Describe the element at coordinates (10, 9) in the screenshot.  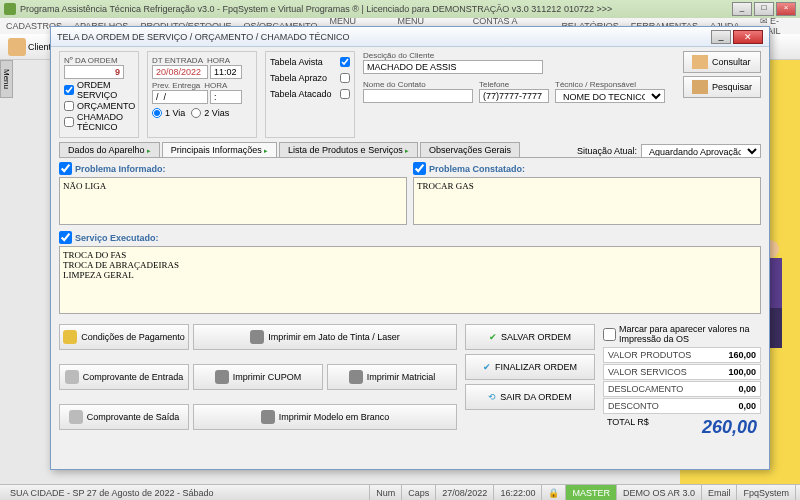
I see `app-icon` at that location.